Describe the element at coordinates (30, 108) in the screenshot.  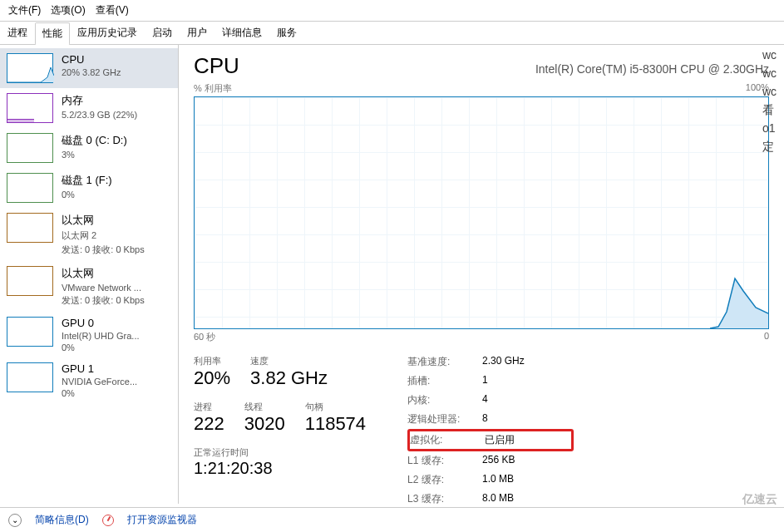
I see `thumb-mem-icon` at that location.